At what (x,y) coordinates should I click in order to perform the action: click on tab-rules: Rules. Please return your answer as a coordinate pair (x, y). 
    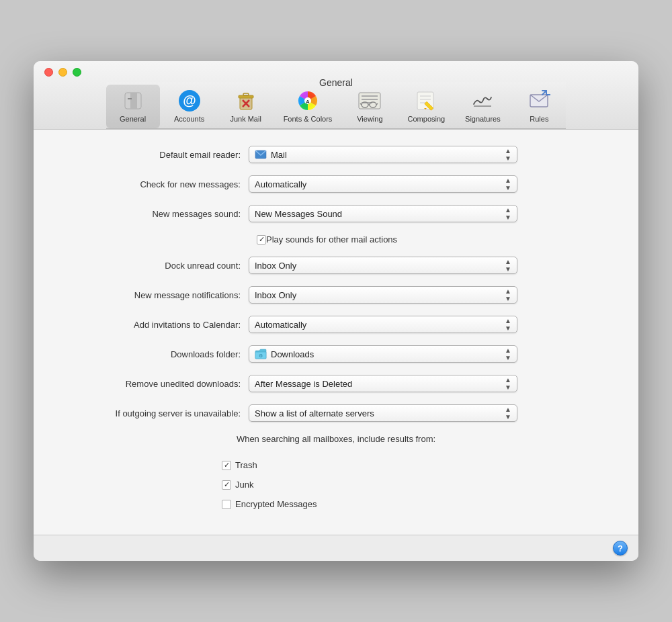
    Looking at the image, I should click on (539, 106).